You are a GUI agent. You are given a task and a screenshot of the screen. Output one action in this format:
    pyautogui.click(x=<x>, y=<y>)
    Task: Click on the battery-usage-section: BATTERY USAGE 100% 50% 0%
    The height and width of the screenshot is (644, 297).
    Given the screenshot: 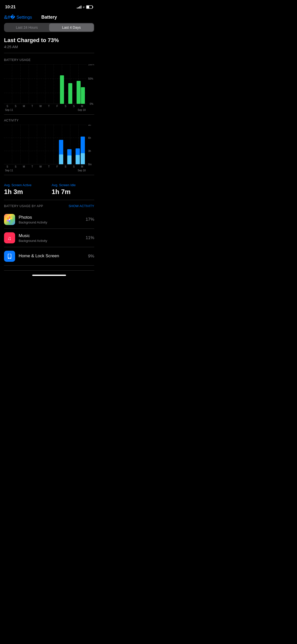 What is the action you would take?
    pyautogui.click(x=49, y=86)
    